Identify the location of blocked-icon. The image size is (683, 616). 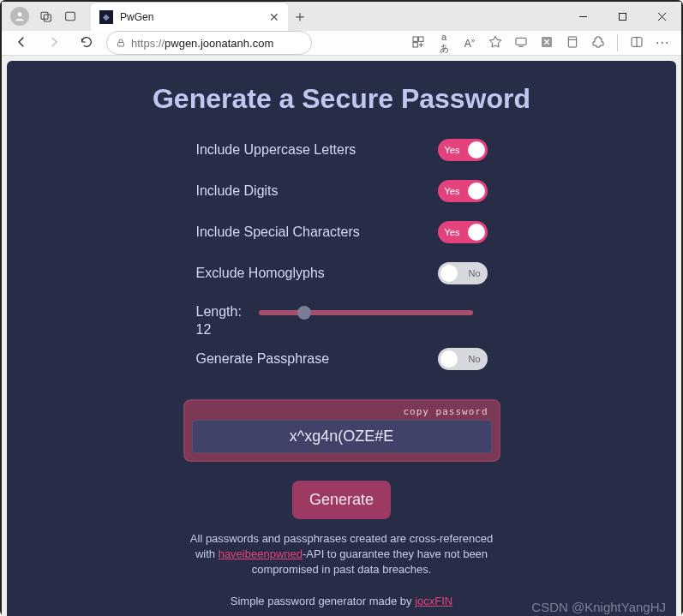
(547, 43).